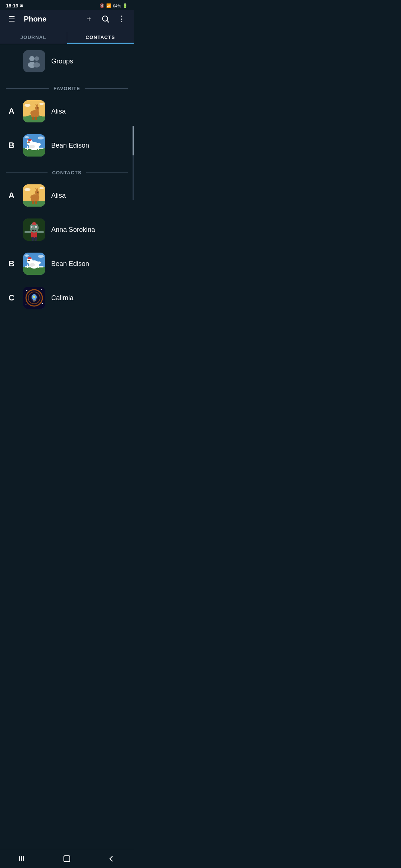 Image resolution: width=401 pixels, height=868 pixels. What do you see at coordinates (12, 19) in the screenshot?
I see `menu-button: ☰` at bounding box center [12, 19].